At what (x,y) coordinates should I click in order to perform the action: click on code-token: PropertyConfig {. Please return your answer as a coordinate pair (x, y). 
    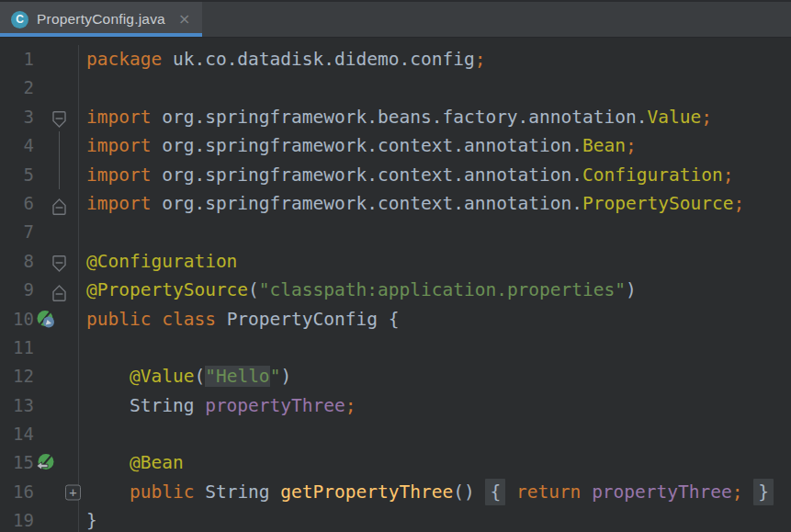
    Looking at the image, I should click on (308, 320).